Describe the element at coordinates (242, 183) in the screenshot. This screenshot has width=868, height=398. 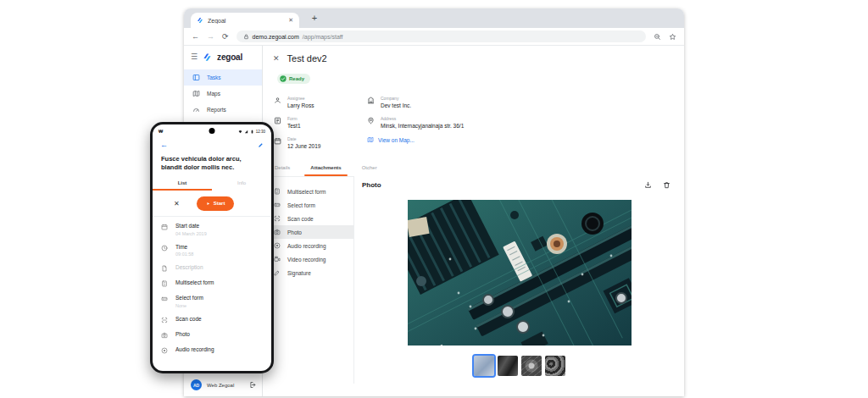
I see `phone-tab-label: Info` at that location.